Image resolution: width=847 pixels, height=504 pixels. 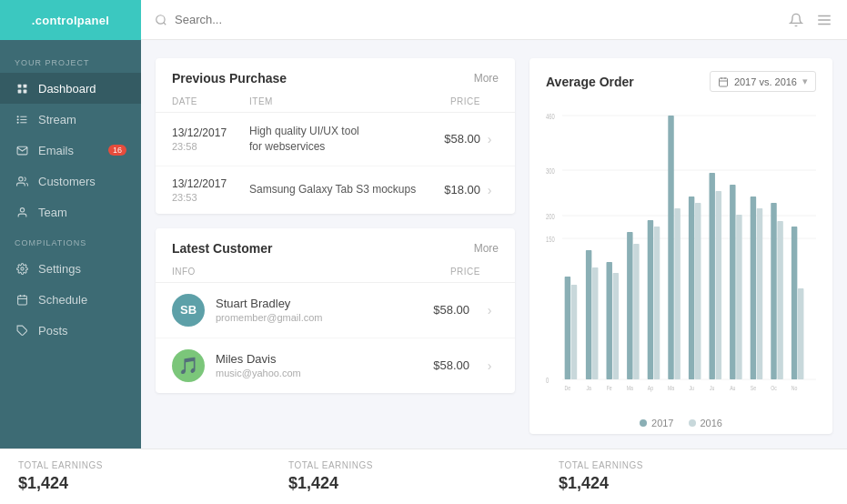 I want to click on customer-row: 🎵 Miles Davis music@yahoo.com $58.00 ›, so click(x=335, y=366).